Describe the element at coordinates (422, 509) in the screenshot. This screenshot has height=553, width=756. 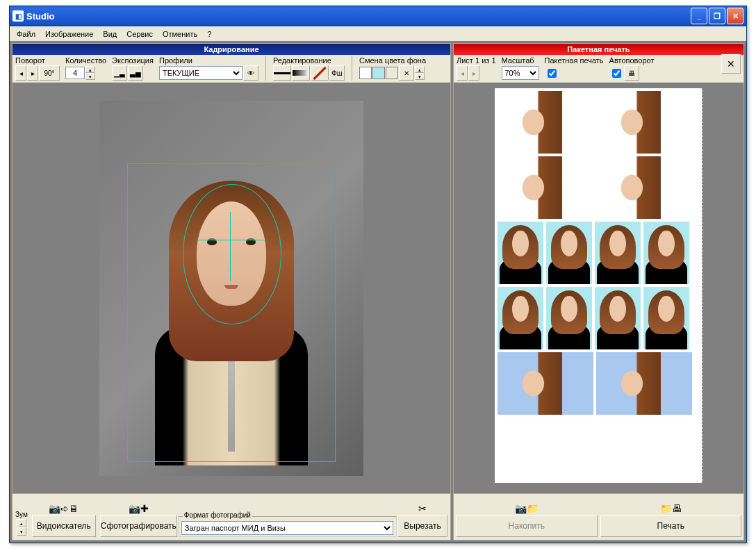
I see `scissors-icon: ✂` at that location.